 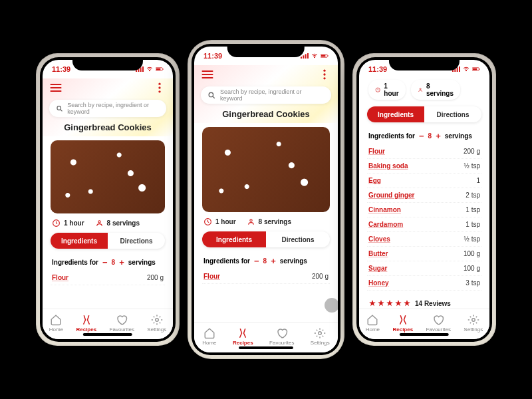 I want to click on ingredient-row: Ground ginger2 tsp, so click(x=424, y=196).